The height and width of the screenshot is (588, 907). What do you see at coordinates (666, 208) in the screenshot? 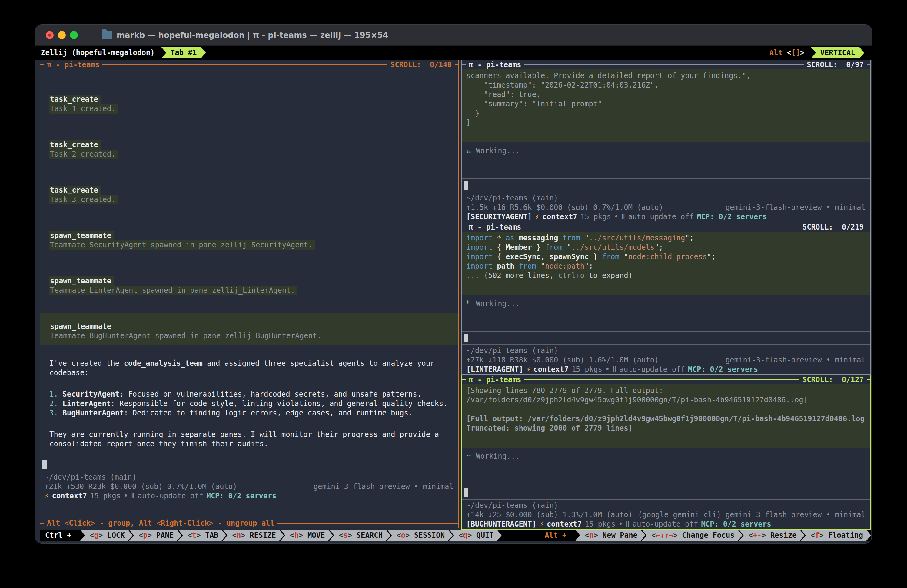
I see `usage-stats-row: ↑1.5k ↓16 R5.6k $0.000 (sub) 0.7%/1.0M (…` at bounding box center [666, 208].